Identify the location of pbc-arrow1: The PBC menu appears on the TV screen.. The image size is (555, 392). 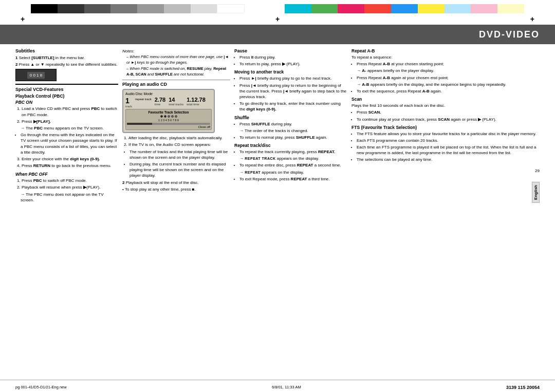
(67, 128).